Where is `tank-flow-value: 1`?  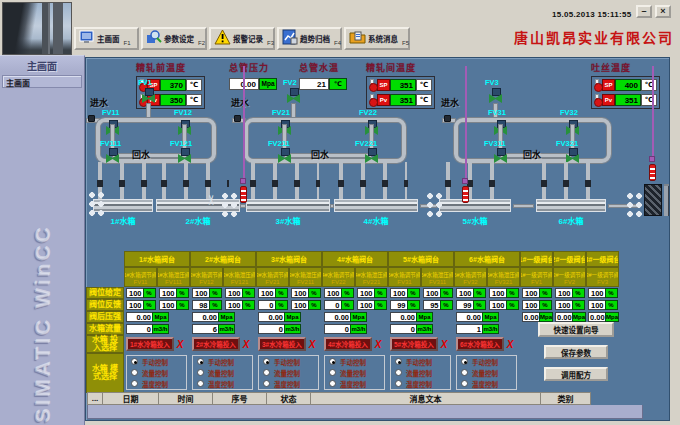 tank-flow-value: 1 is located at coordinates (469, 329).